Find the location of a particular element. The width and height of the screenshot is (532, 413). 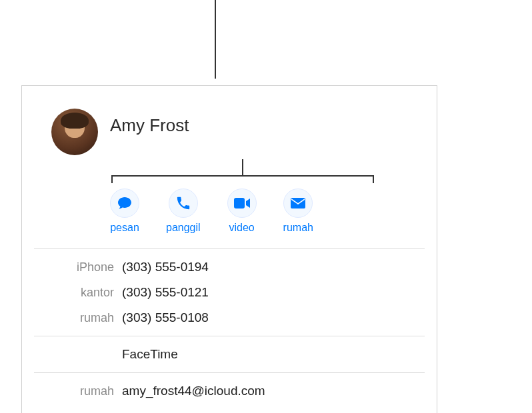

call-label: panggil is located at coordinates (183, 228).